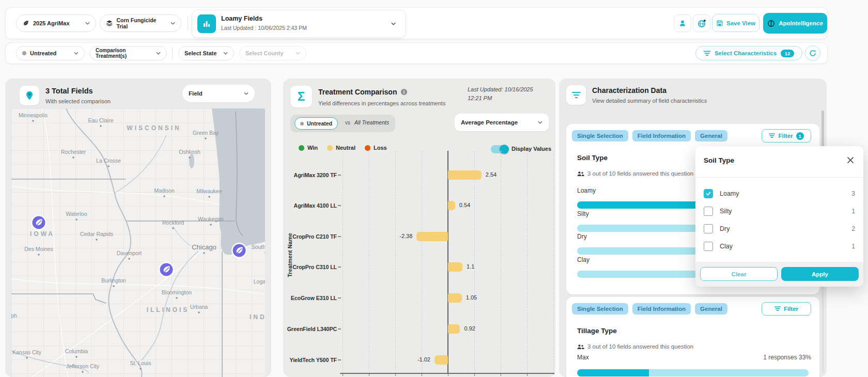 This screenshot has width=868, height=377. Describe the element at coordinates (726, 211) in the screenshot. I see `option-label: Silty` at that location.